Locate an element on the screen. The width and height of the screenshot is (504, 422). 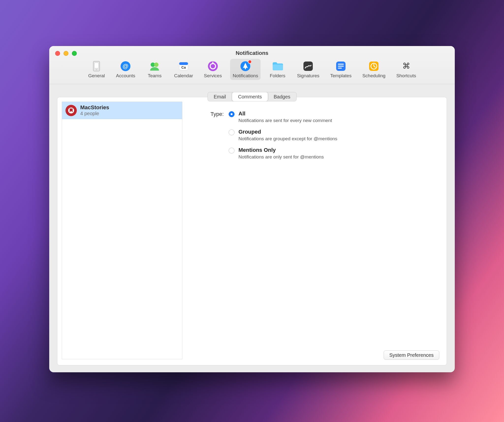
notification-badge-icon is located at coordinates (250, 62).